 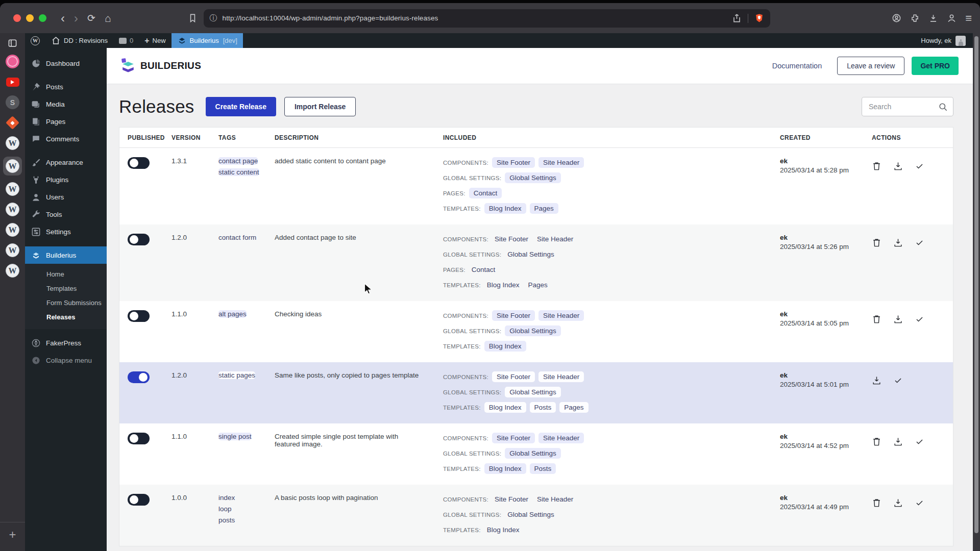 What do you see at coordinates (207, 41) in the screenshot?
I see `admin-bar-builderius-tab: Builderius [dev]` at bounding box center [207, 41].